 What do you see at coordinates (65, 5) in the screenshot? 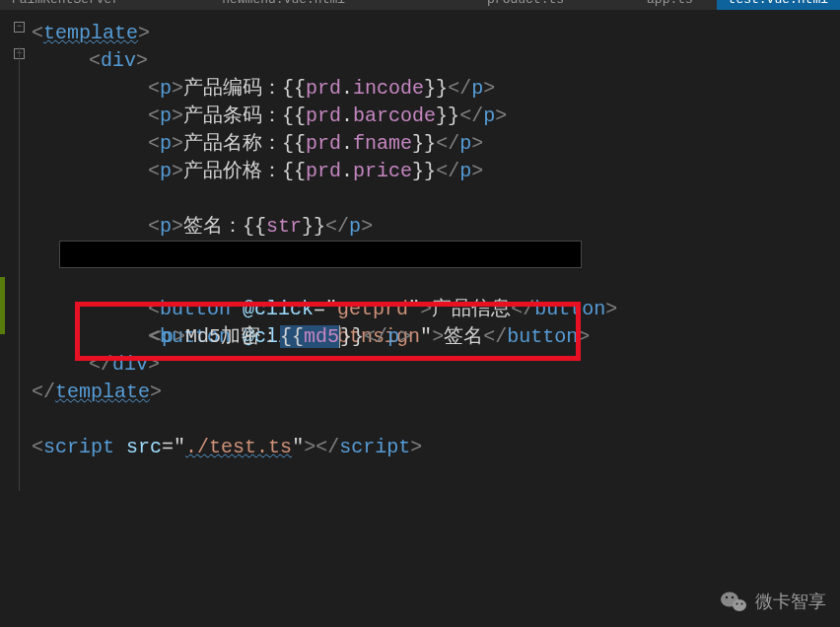
I see `tab-palmrentserver: PalmRentServer` at bounding box center [65, 5].